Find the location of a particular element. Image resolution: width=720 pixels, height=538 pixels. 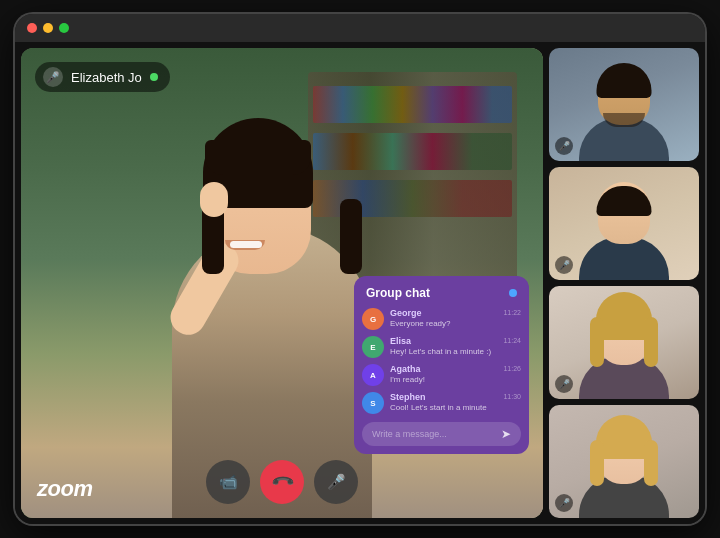

avatar-george: G is located at coordinates (373, 319).